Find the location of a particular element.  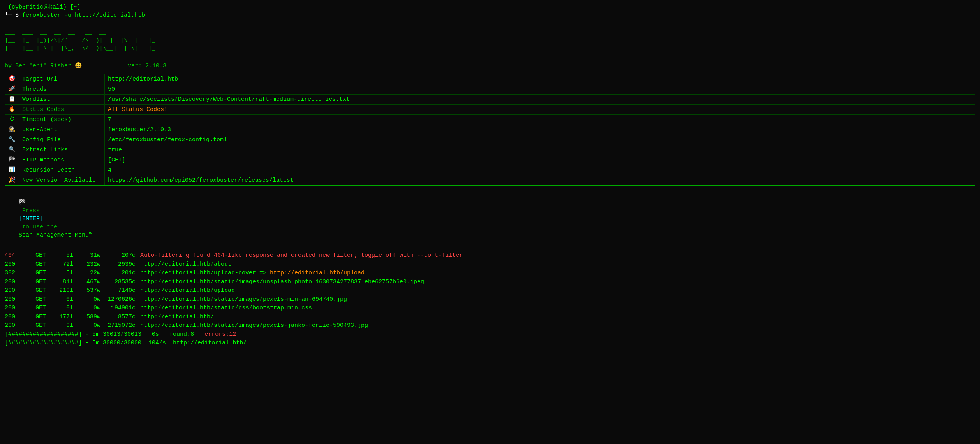

progress-rate: 104/s is located at coordinates (153, 343).